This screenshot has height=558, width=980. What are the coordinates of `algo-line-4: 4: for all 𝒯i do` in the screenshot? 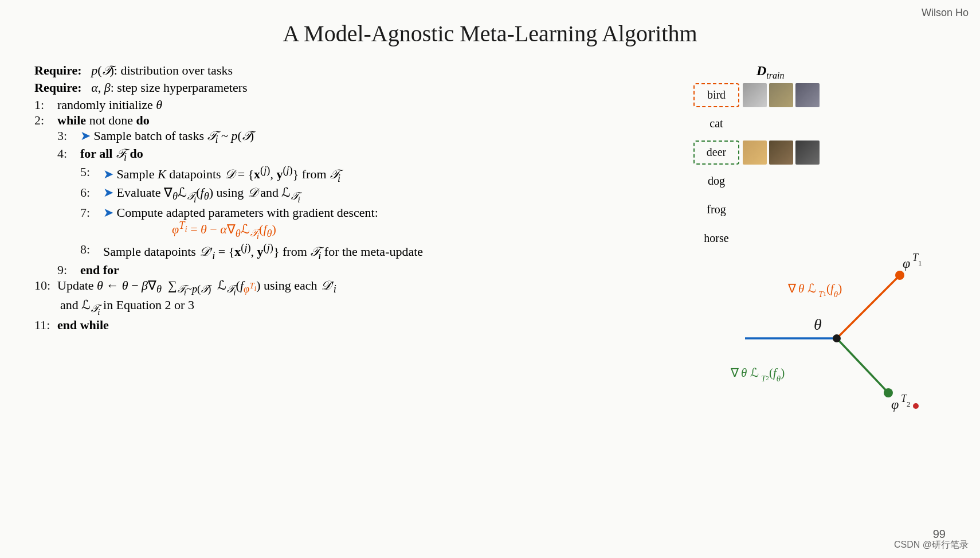 It's located at (358, 155).